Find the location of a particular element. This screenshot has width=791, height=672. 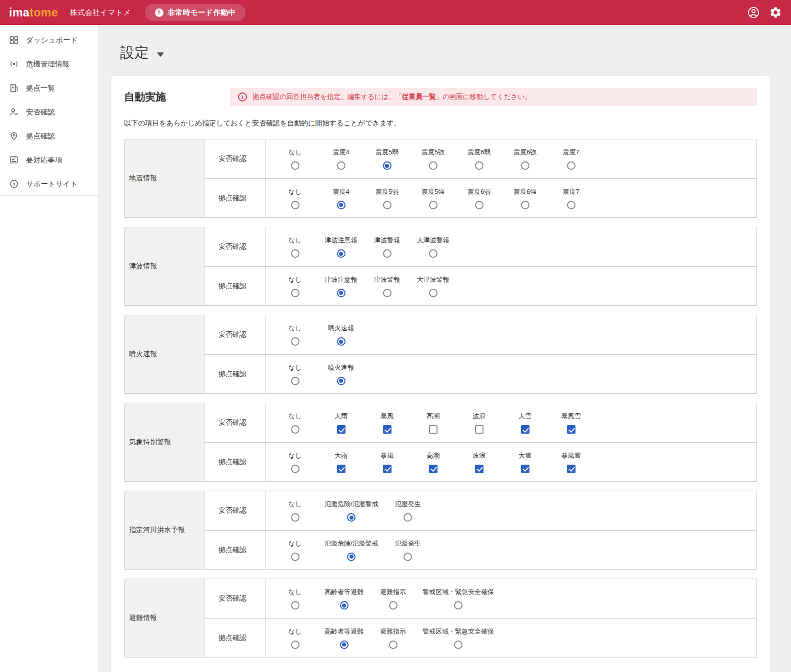

radio-option: 高齢者等避難 is located at coordinates (344, 599).